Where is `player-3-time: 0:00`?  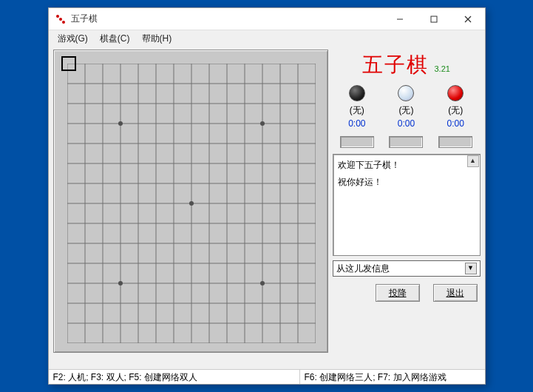
player-3-time: 0:00 is located at coordinates (455, 124).